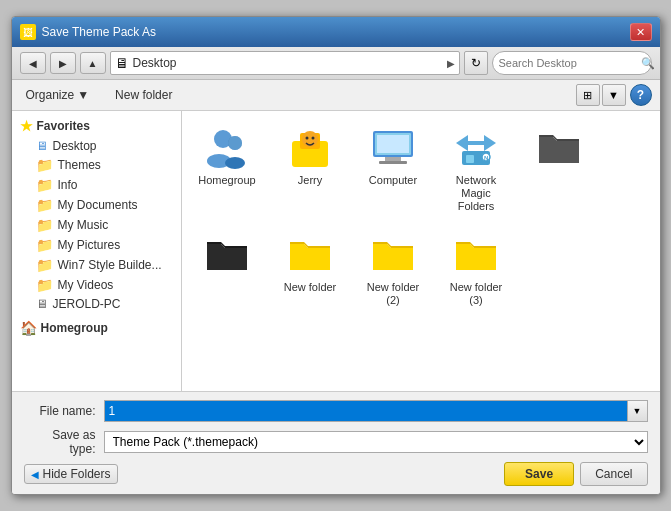 Image resolution: width=671 pixels, height=511 pixels. What do you see at coordinates (96, 165) in the screenshot?
I see `sidebar-item-themes: 📁 Themes` at bounding box center [96, 165].